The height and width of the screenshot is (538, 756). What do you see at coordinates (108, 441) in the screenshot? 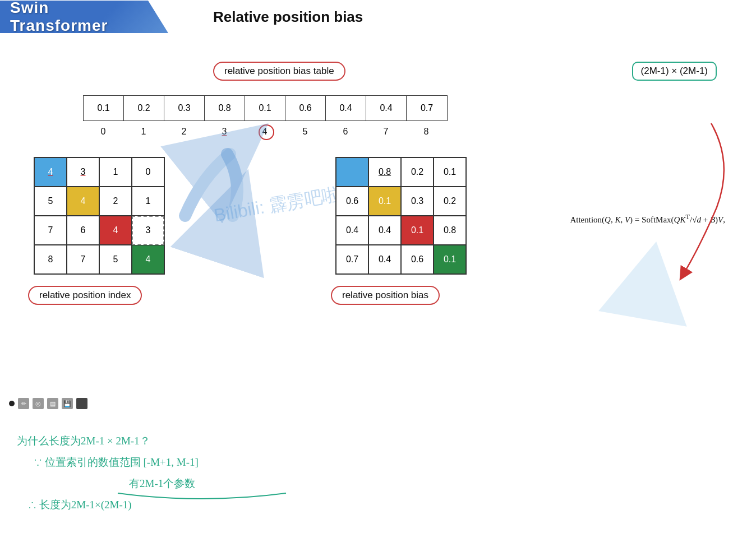
I see `note-line1: 为什么长度为2M-1 × 2M-1？` at bounding box center [108, 441].